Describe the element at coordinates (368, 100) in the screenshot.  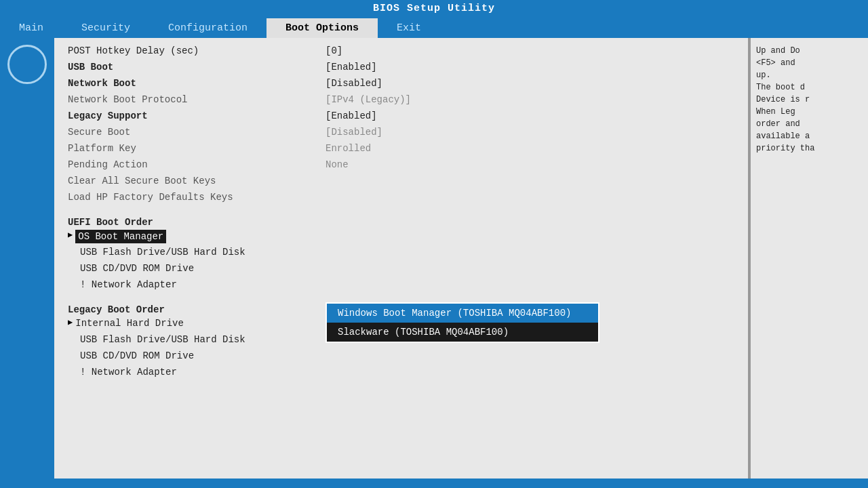
I see `setting-value-network-protocol: [IPv4 (Legacy)]` at that location.